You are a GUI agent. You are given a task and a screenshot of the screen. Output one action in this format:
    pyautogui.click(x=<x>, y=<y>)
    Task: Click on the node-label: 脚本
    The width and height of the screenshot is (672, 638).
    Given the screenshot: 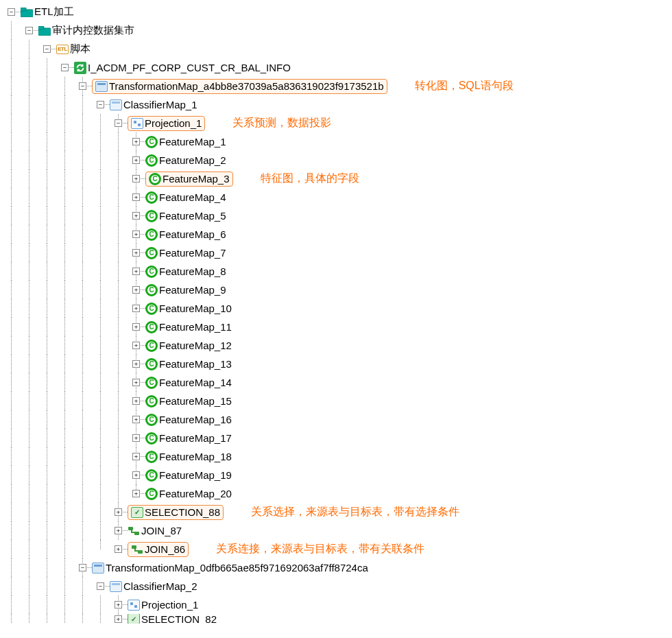 What is the action you would take?
    pyautogui.click(x=80, y=49)
    